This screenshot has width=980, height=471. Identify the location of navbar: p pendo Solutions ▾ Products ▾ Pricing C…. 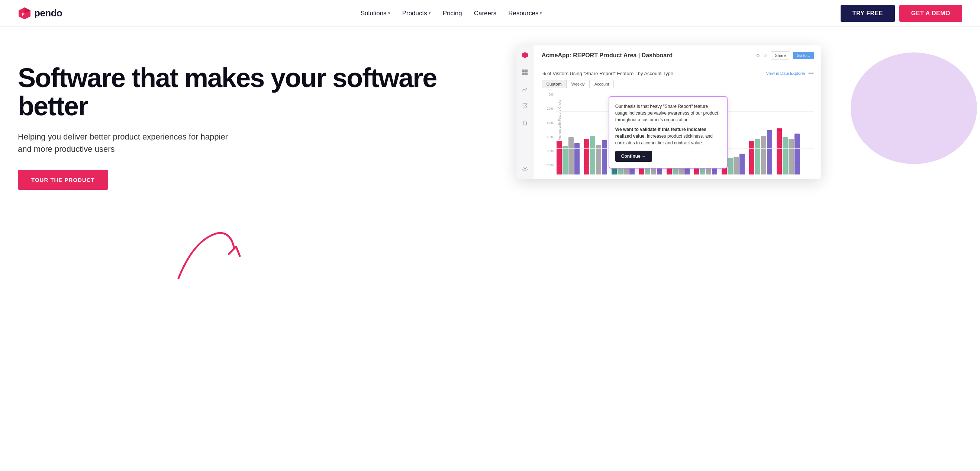
(490, 13).